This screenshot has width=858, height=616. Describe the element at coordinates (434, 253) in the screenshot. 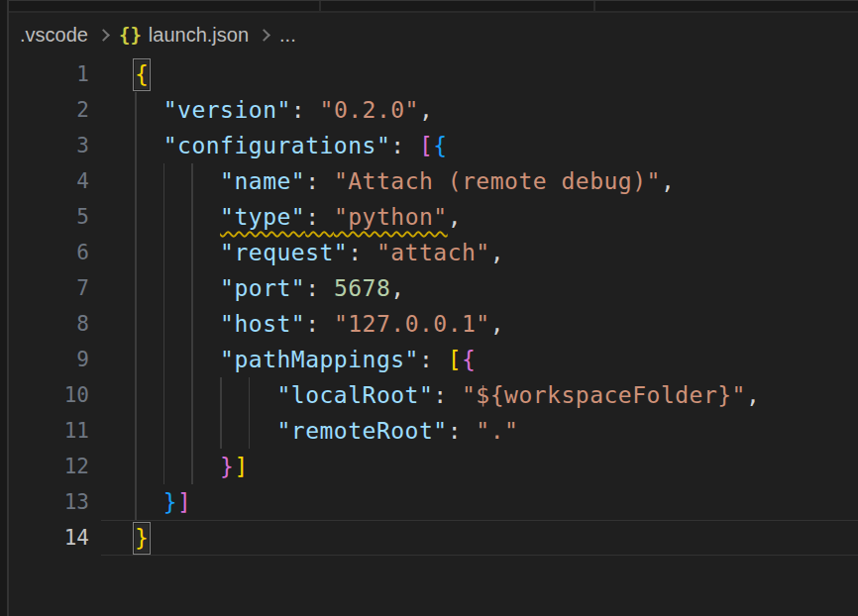

I see `code-line: 6 "request": "attach",` at that location.